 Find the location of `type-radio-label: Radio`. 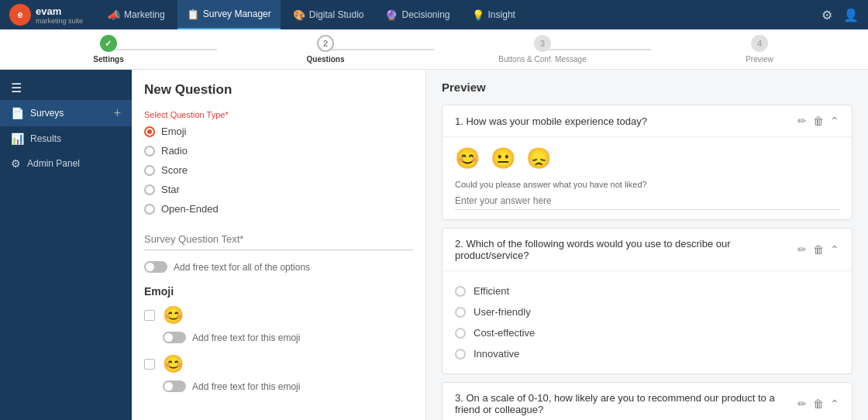

type-radio-label: Radio is located at coordinates (174, 150).